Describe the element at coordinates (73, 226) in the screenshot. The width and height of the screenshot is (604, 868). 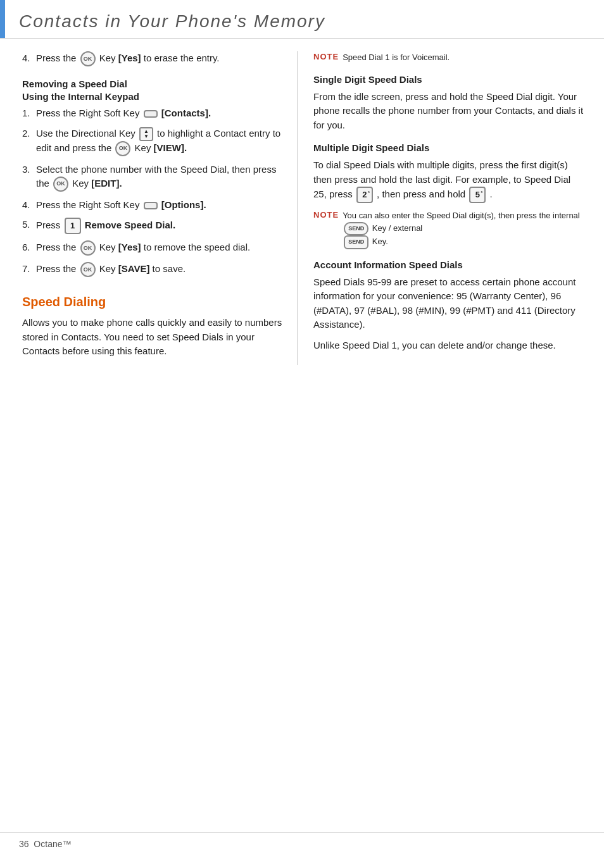
I see `key-1-icon: 1` at that location.